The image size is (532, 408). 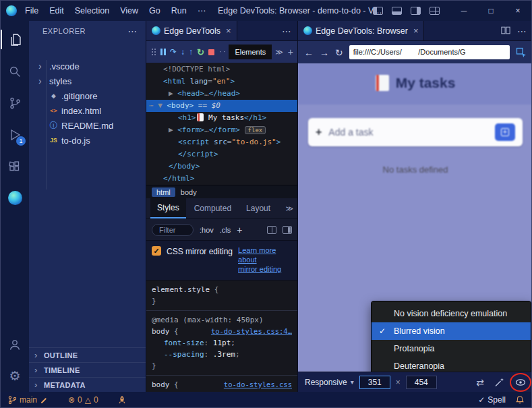 What do you see at coordinates (84, 400) in the screenshot?
I see `problems-indicator: ⊗ 0 △ 0` at bounding box center [84, 400].